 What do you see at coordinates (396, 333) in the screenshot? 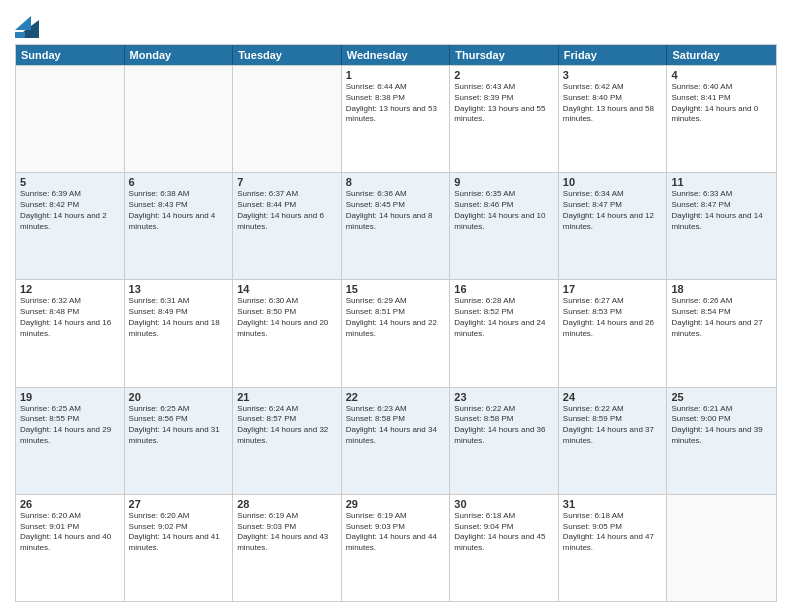
I see `calendar-cell: 15Sunrise: 6:29 AMSunset: 8:51 PMDayligh…` at bounding box center [396, 333].